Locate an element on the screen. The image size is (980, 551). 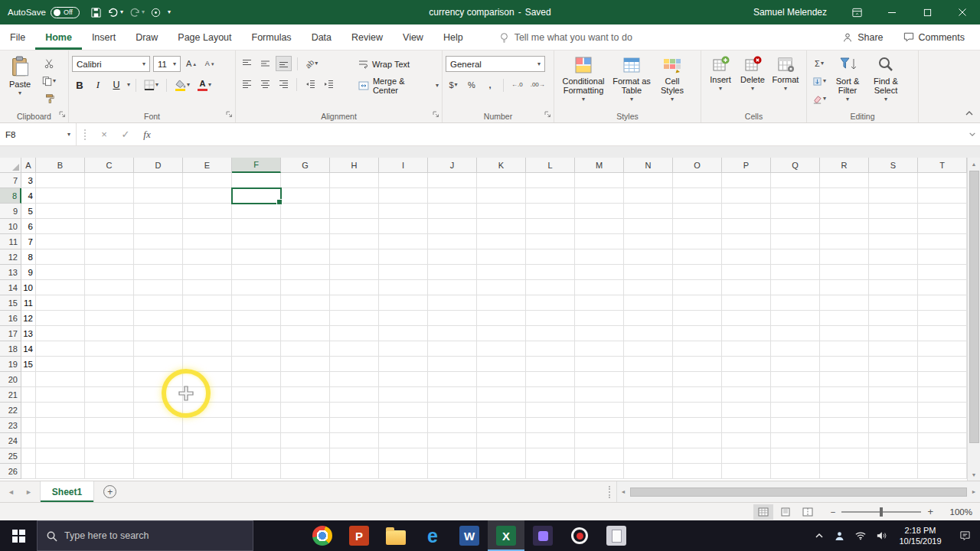
network-tray-button is located at coordinates (861, 536).